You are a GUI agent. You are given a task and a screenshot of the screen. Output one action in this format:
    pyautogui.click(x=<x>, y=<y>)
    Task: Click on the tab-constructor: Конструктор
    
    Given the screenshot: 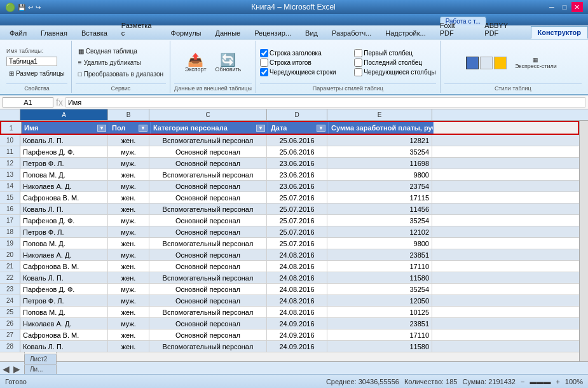 What is the action you would take?
    pyautogui.click(x=559, y=32)
    